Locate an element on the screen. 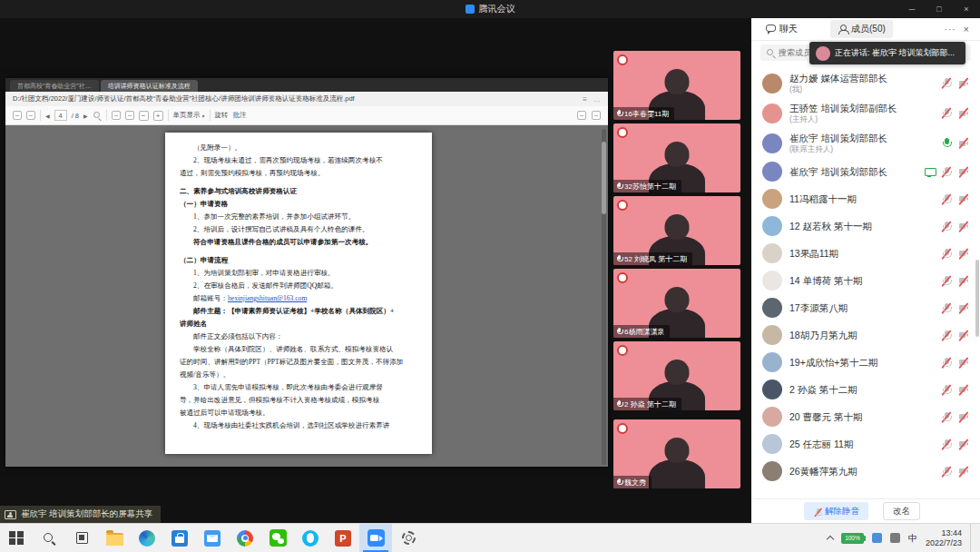 The height and width of the screenshot is (552, 980). unmute-button: 解除静音 is located at coordinates (837, 511).